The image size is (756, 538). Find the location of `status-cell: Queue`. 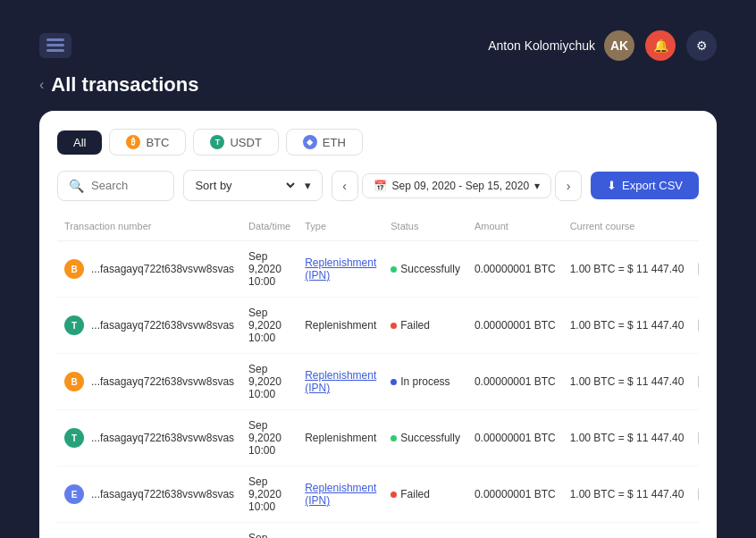

status-cell: Queue is located at coordinates (425, 531).